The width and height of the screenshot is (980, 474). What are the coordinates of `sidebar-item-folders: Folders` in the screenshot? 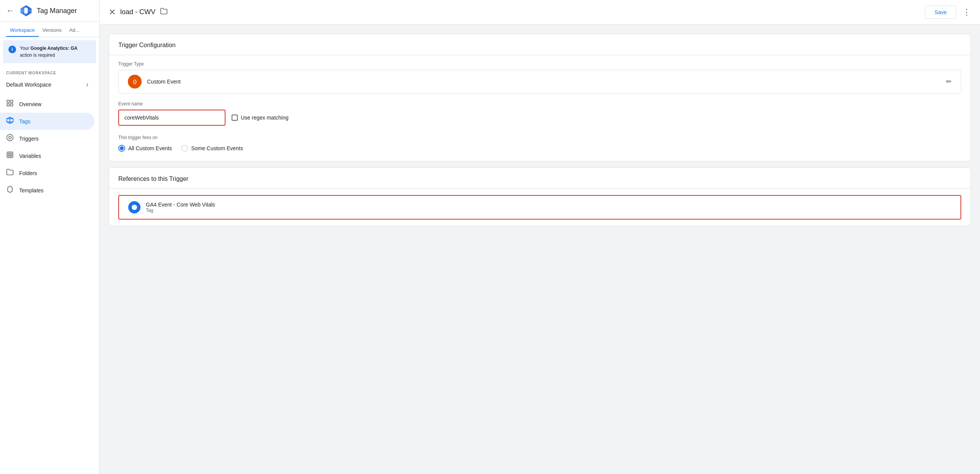 It's located at (47, 173).